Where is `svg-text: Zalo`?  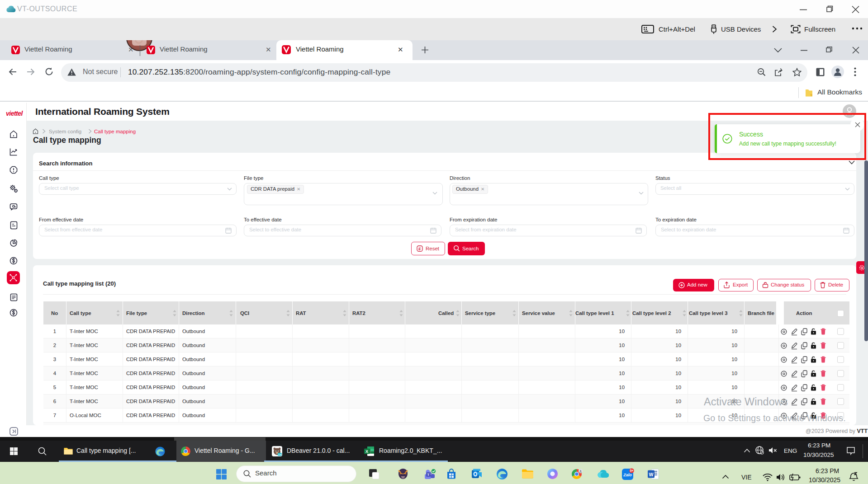 svg-text: Zalo is located at coordinates (627, 475).